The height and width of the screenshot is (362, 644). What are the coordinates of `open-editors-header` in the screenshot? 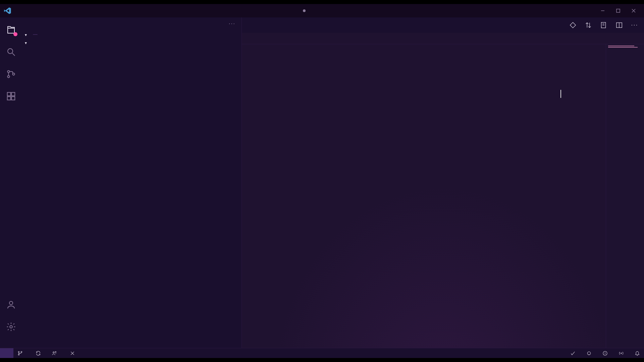 It's located at (132, 35).